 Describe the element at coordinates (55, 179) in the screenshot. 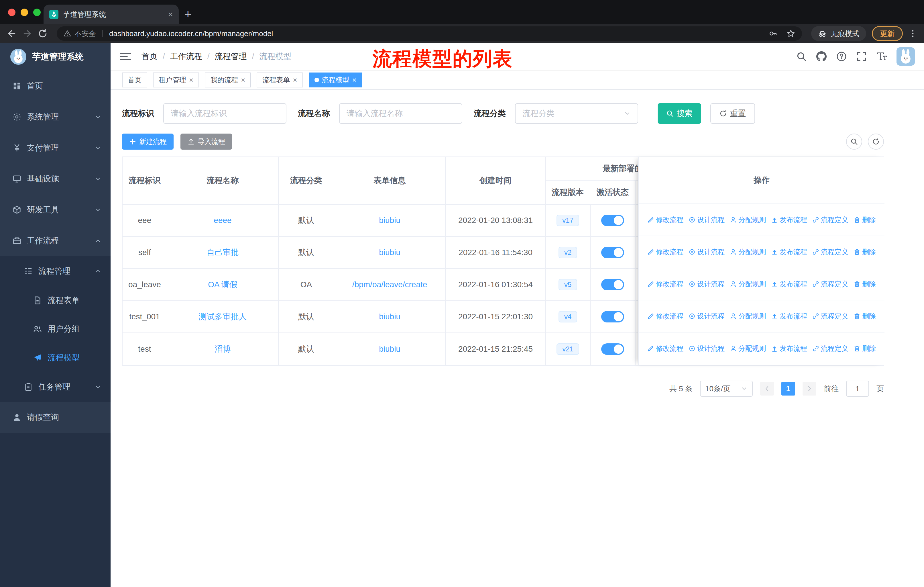

I see `sidebar-item-infra: 基础设施` at that location.